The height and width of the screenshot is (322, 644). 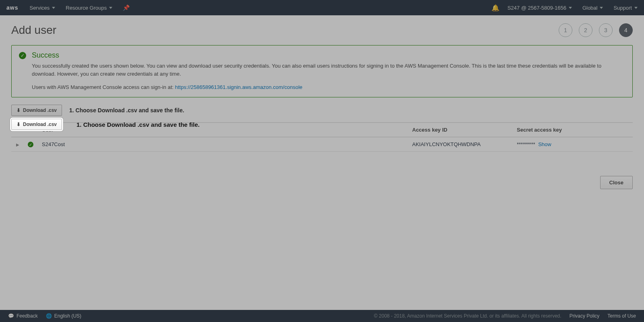 I want to click on feedback-label: Feedback, so click(x=27, y=316).